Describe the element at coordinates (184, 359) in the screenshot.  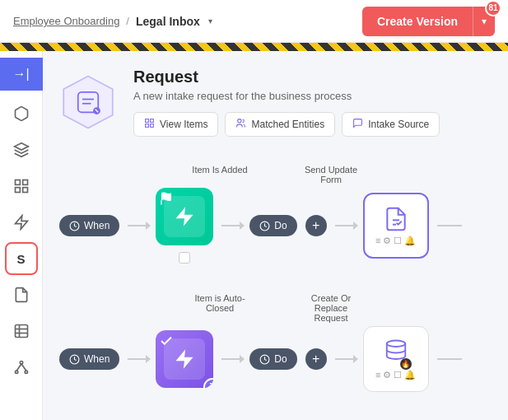
I see `trigger-card-purple: T` at that location.